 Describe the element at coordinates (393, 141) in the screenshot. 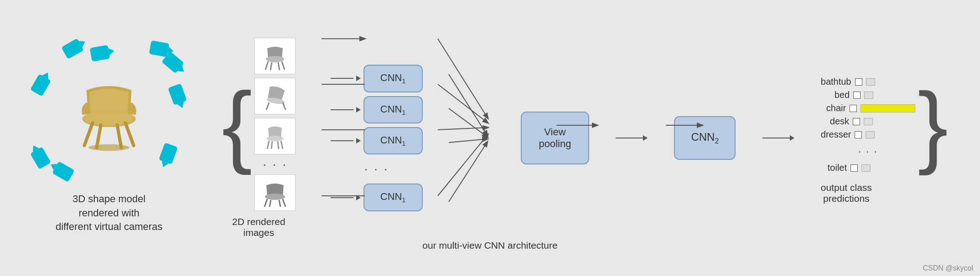

I see `cnn1-box-3: CNN1` at that location.